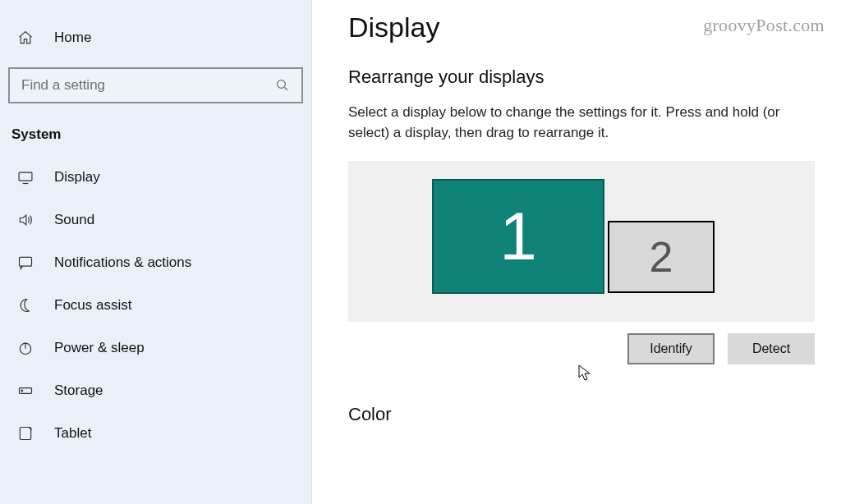  Describe the element at coordinates (771, 349) in the screenshot. I see `detect-button: Detect` at that location.